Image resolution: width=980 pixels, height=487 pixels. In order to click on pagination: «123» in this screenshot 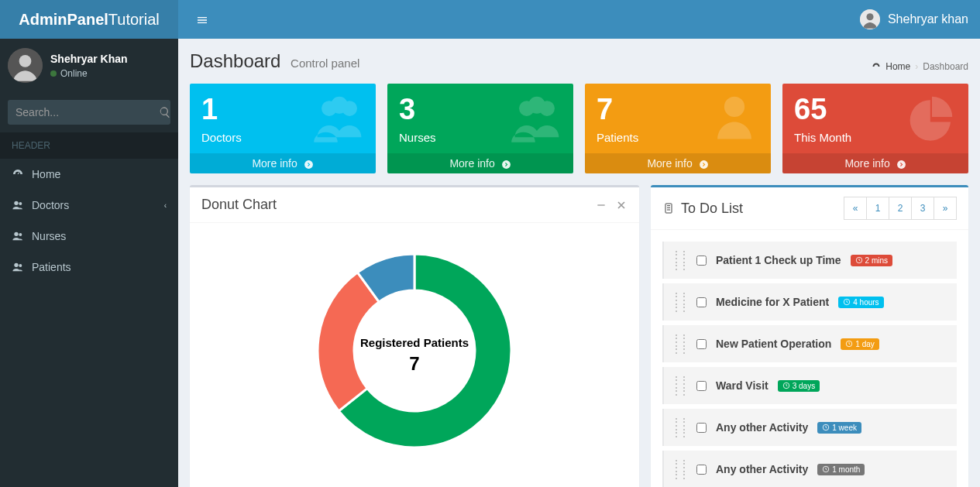, I will do `click(900, 208)`.